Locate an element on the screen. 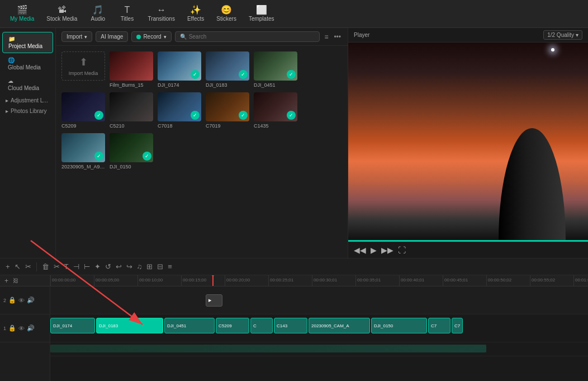 The height and width of the screenshot is (381, 588). track2-clip: ▶ is located at coordinates (214, 300).